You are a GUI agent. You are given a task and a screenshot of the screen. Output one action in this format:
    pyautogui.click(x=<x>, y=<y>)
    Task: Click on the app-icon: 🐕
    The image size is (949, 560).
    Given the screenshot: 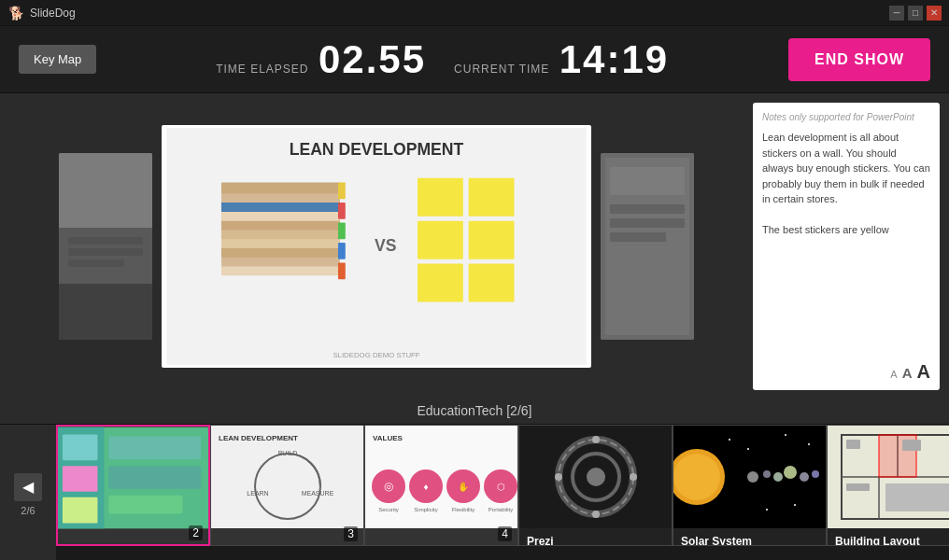 What is the action you would take?
    pyautogui.click(x=16, y=13)
    